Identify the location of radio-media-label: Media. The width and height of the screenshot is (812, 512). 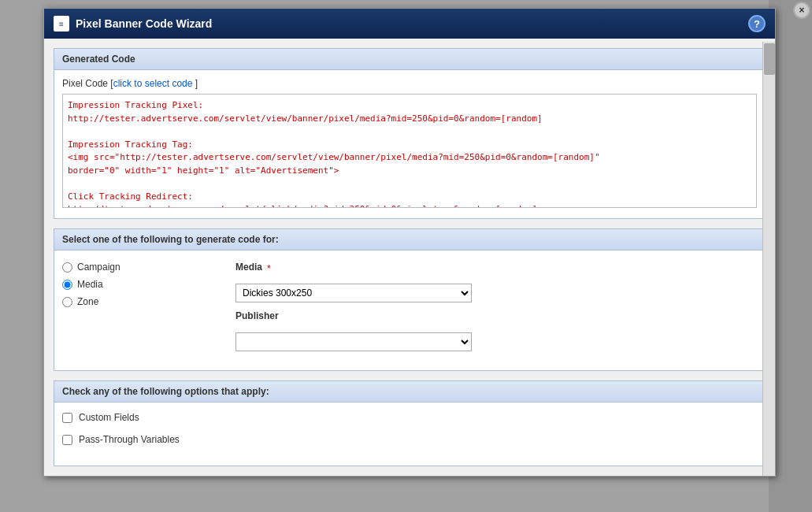
(90, 284).